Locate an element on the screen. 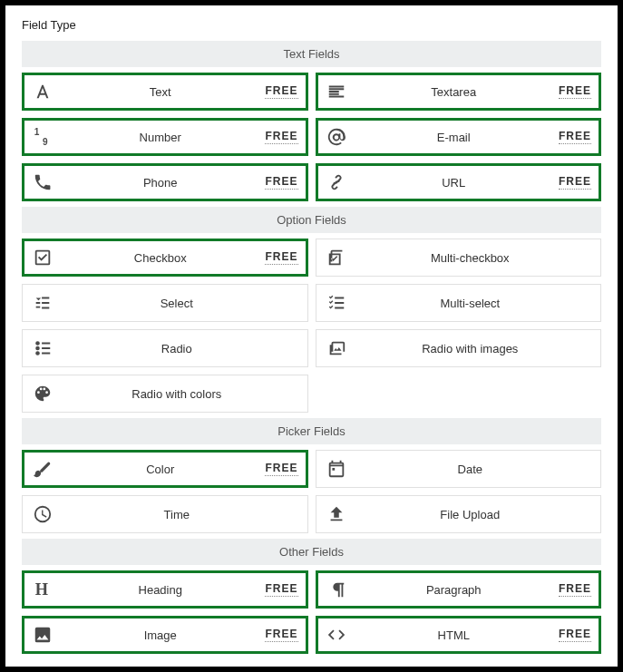 This screenshot has height=672, width=623. field-type-title: Field Type is located at coordinates (312, 25).